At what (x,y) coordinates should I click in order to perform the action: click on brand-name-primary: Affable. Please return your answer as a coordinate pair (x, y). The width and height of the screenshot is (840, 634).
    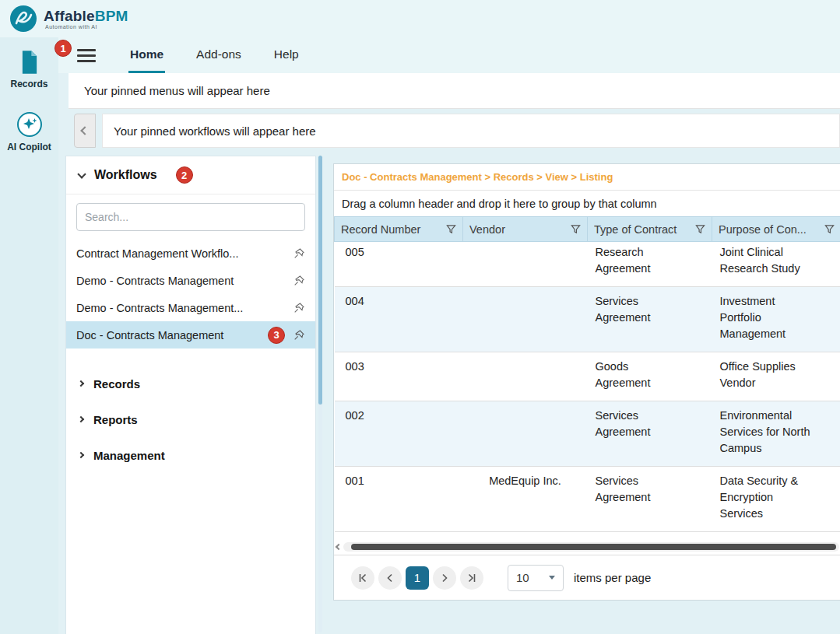
    Looking at the image, I should click on (69, 16).